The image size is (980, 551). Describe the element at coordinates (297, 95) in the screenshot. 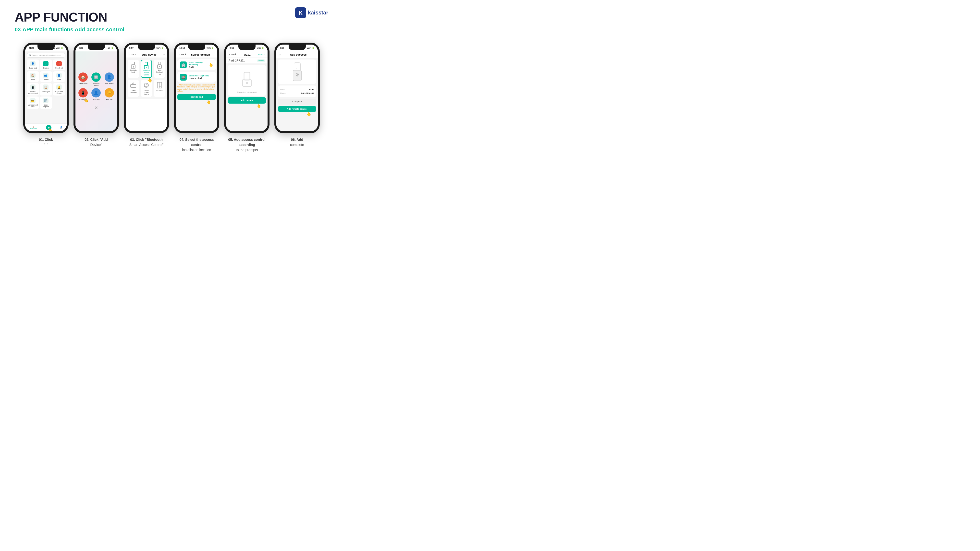

I see `phone-6-container: 9:58 WiFi🔋 ✕ Add success` at that location.